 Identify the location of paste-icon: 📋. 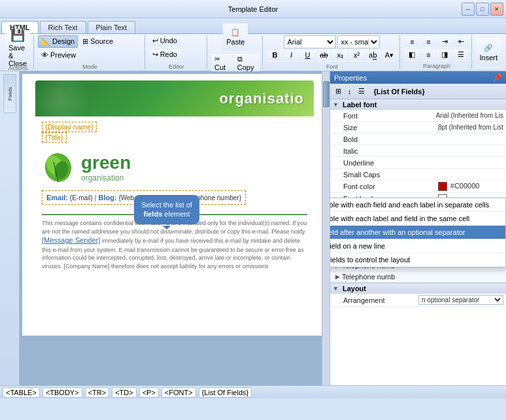
(235, 33).